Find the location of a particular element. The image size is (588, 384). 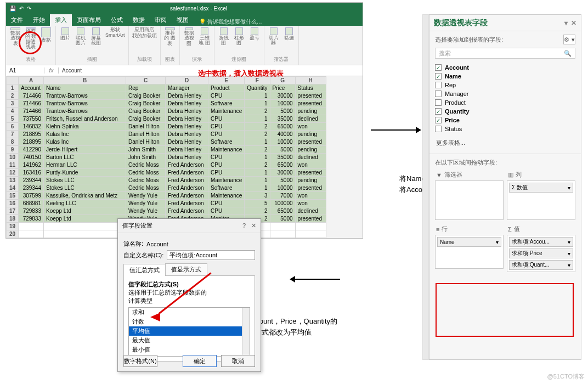

row-header: 17 is located at coordinates (13, 211).